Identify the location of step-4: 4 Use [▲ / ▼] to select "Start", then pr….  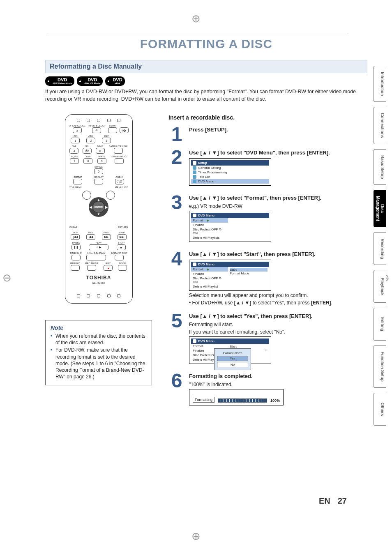
(268, 279).